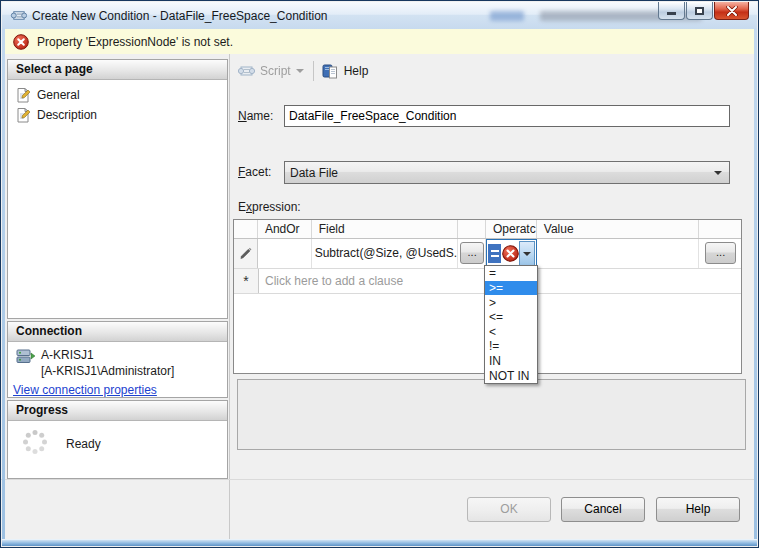  Describe the element at coordinates (492, 414) in the screenshot. I see `expression-description-box` at that location.